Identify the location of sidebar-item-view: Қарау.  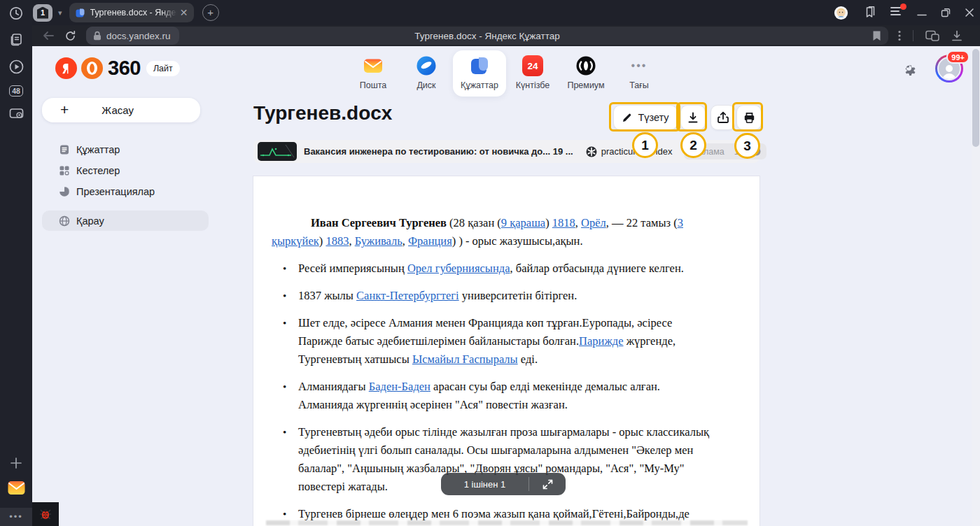
(125, 221).